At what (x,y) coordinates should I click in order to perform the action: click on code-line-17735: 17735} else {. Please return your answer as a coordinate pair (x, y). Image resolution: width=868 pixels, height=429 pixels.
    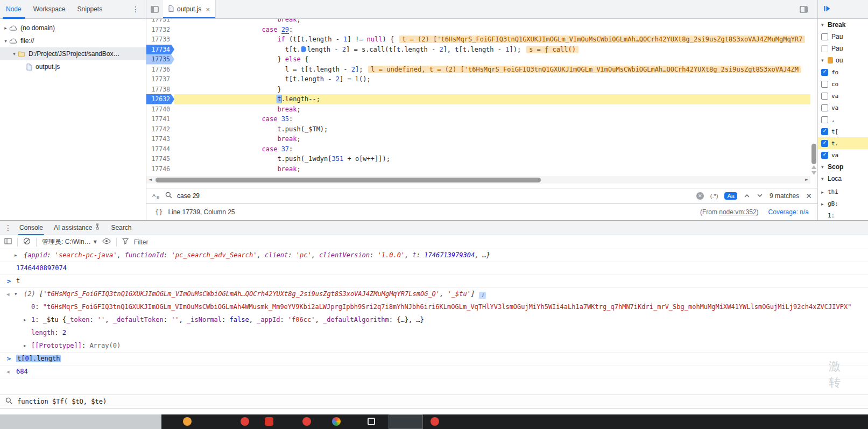
    Looking at the image, I should click on (478, 59).